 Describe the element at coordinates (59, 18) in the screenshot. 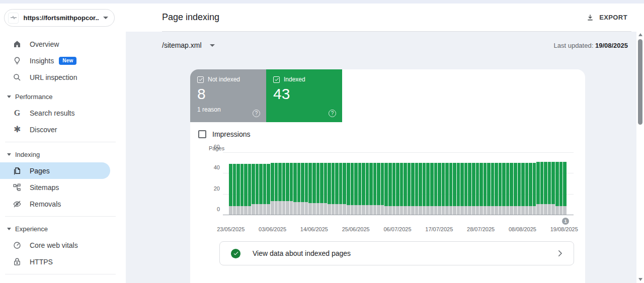

I see `property-selector: https://fortsmithpopcor...` at that location.